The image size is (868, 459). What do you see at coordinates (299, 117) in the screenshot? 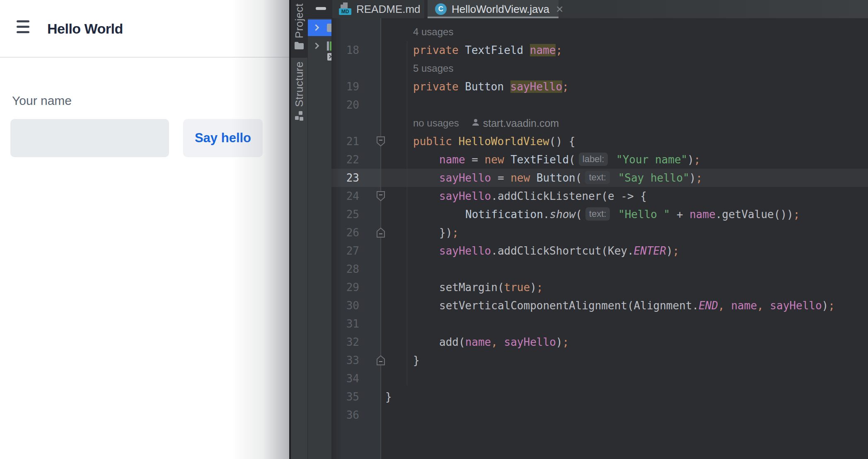
I see `structure-icon` at bounding box center [299, 117].